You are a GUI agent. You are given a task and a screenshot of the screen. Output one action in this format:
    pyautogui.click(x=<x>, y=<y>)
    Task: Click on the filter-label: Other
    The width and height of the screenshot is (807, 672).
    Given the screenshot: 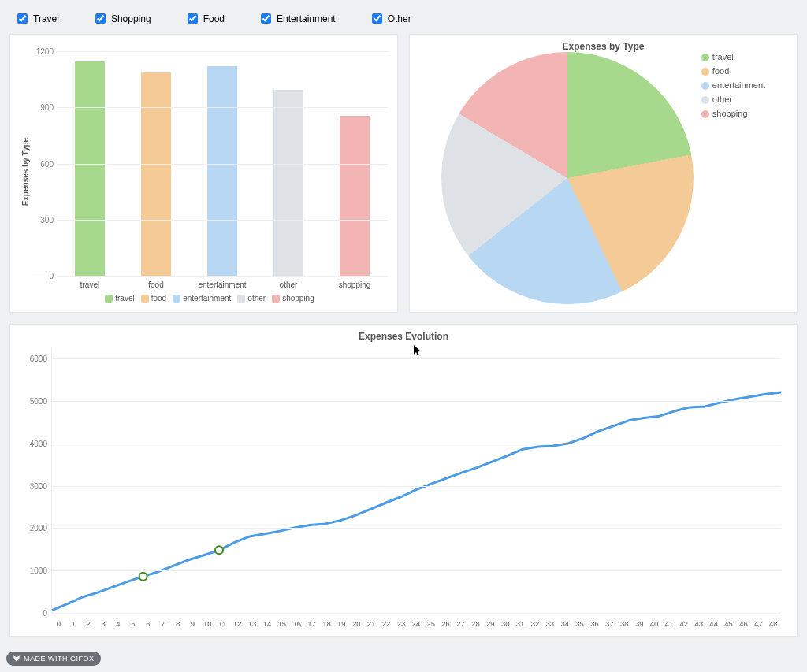 What is the action you would take?
    pyautogui.click(x=400, y=19)
    